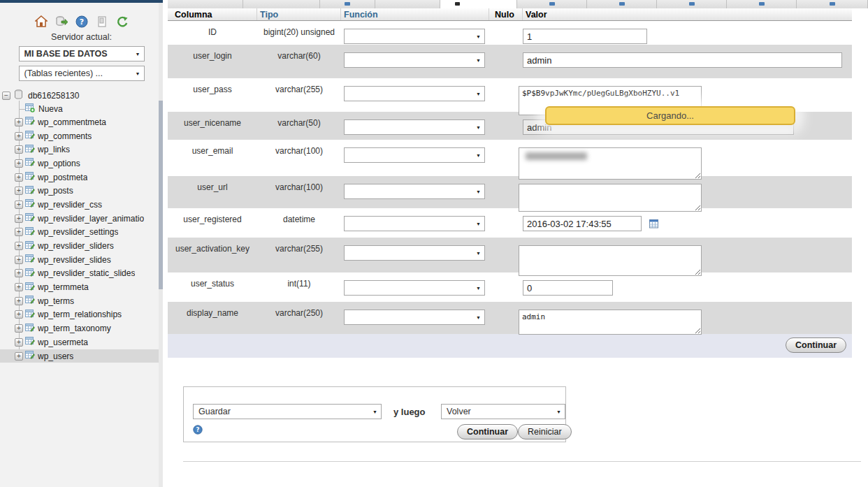 This screenshot has height=487, width=868. I want to click on sidebar-table-wp_postmeta: + wp_postmeta, so click(81, 177).